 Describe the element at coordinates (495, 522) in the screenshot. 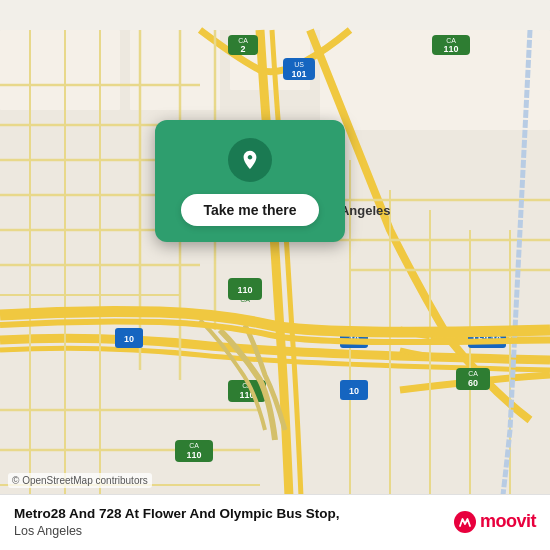

I see `moovit-logo: moovit` at that location.